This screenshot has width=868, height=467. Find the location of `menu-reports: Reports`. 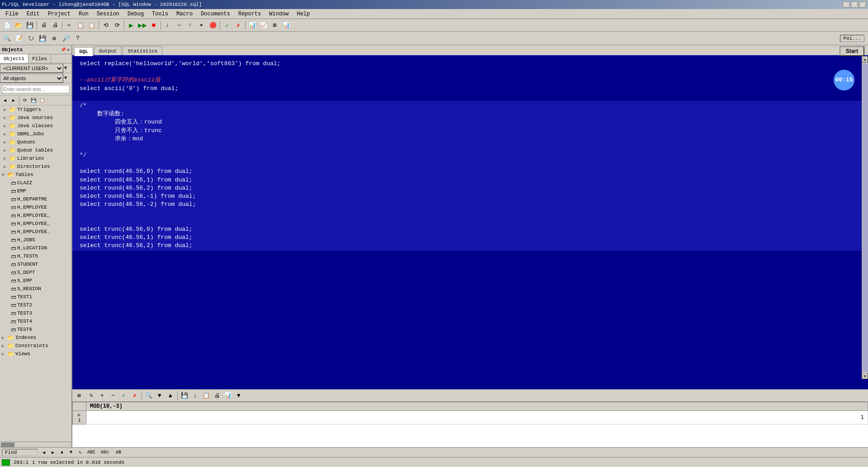

menu-reports: Reports is located at coordinates (250, 14).